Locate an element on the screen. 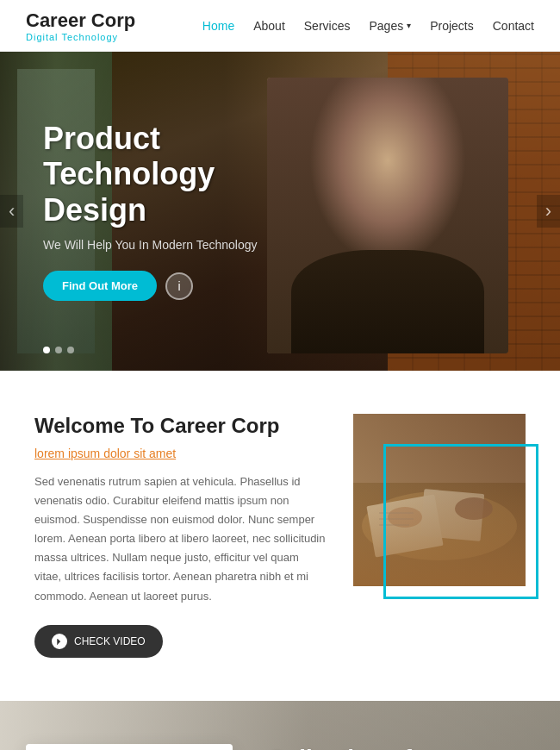 Image resolution: width=560 pixels, height=750 pixels. nav-projects: Projects is located at coordinates (451, 26).